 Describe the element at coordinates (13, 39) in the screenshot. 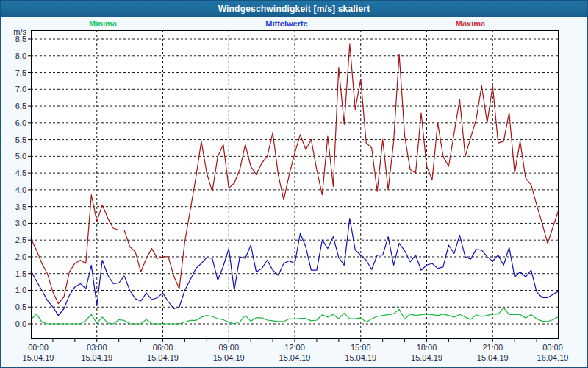

I see `y-tick-label: 8,5` at that location.